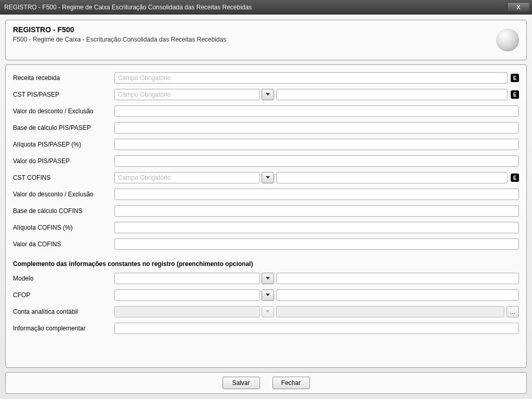  I want to click on label-vl-desc-pis: Valor do desconto / Exclusão, so click(63, 111).